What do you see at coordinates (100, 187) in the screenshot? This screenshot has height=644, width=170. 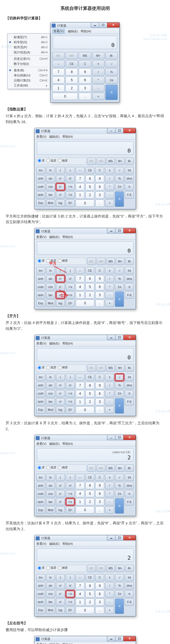 I see `key-6: 6` at bounding box center [100, 187].